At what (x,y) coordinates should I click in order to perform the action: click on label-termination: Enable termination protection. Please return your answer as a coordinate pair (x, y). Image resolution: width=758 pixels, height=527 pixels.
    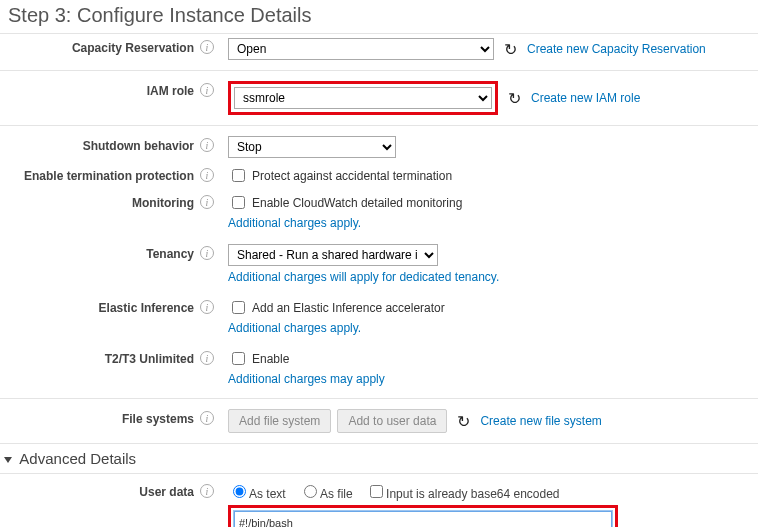
    Looking at the image, I should click on (100, 174).